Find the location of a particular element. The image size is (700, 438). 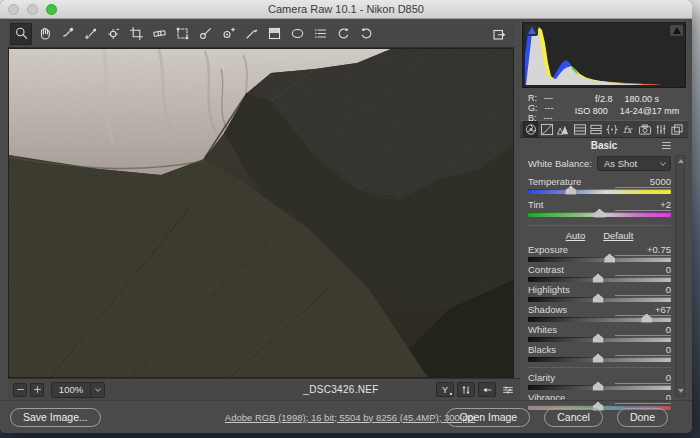

lens-corrections-tab-icon is located at coordinates (612, 130).